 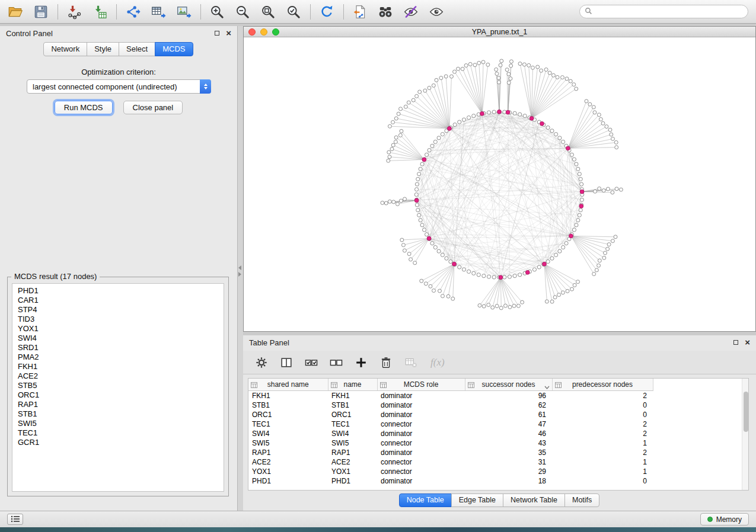 I want to click on cell-shared-name: RAP1, so click(x=288, y=453).